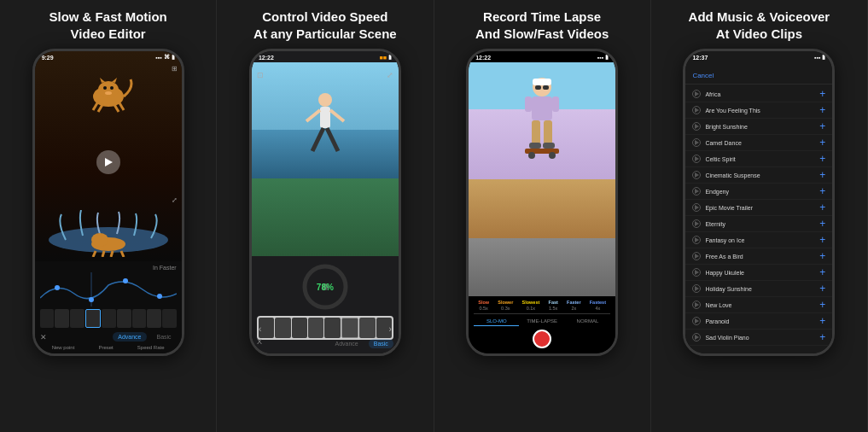 Image resolution: width=868 pixels, height=432 pixels. Describe the element at coordinates (325, 287) in the screenshot. I see `speed-dial: 78%` at that location.